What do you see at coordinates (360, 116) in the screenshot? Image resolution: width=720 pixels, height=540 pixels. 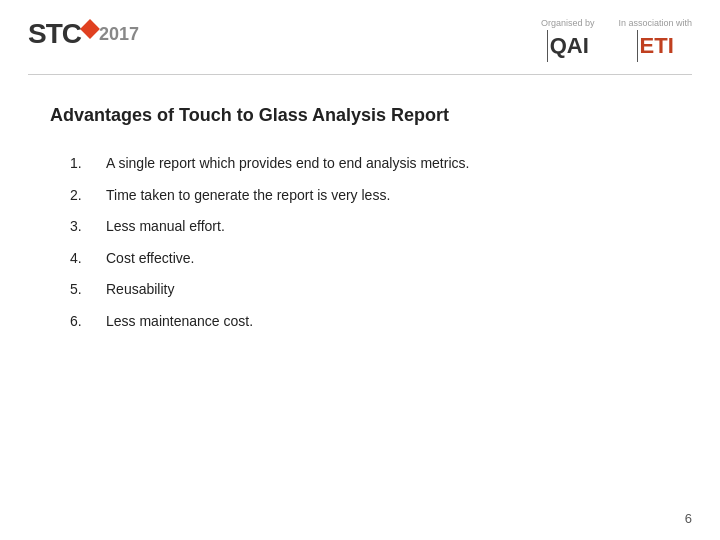 I see `slide-title: Advantages of Touch to Glass Analysis Re…` at bounding box center [360, 116].